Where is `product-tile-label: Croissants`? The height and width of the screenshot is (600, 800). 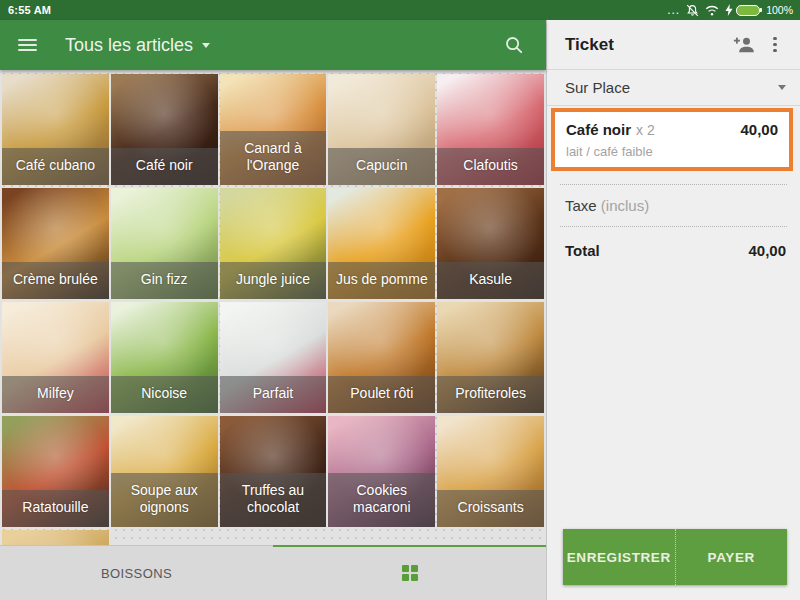 product-tile-label: Croissants is located at coordinates (490, 508).